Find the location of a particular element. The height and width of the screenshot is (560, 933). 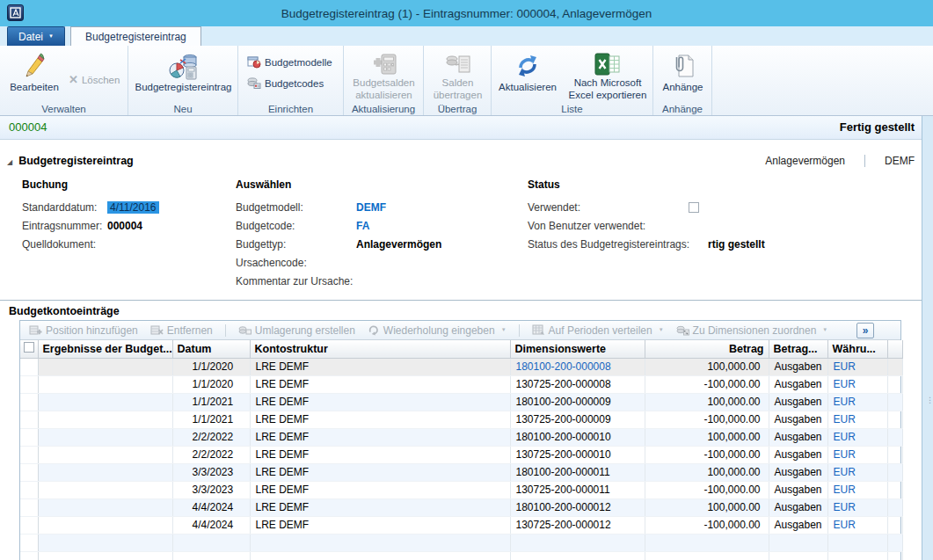

table-row: 1/1/2021LRE DEMF130725-200-000009-100,00… is located at coordinates (461, 419).